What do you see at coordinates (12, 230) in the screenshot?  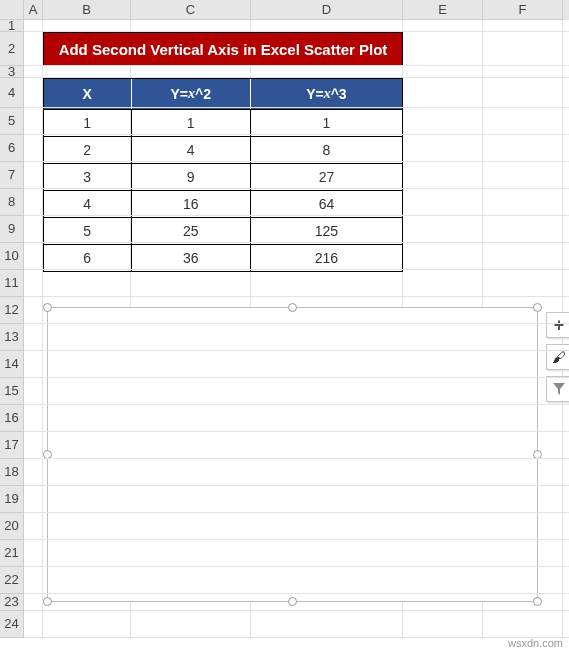 I see `row-header-9: 9` at bounding box center [12, 230].